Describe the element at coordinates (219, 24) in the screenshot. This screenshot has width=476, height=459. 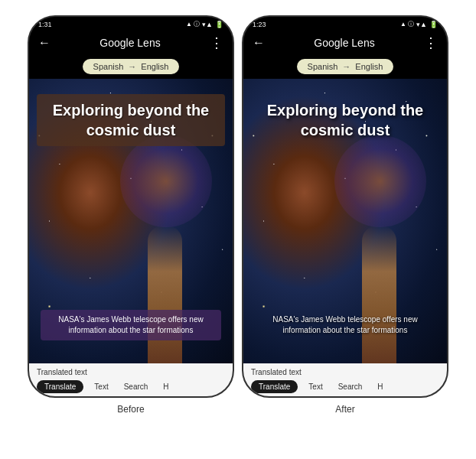
I see `before-battery-icon: 🔋` at that location.